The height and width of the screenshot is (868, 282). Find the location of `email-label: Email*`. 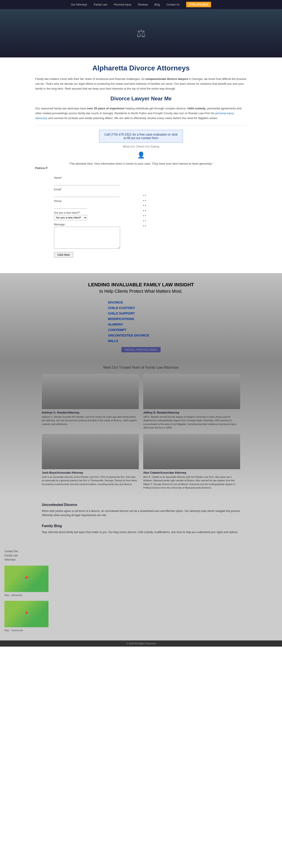

email-label: Email* is located at coordinates (87, 189).